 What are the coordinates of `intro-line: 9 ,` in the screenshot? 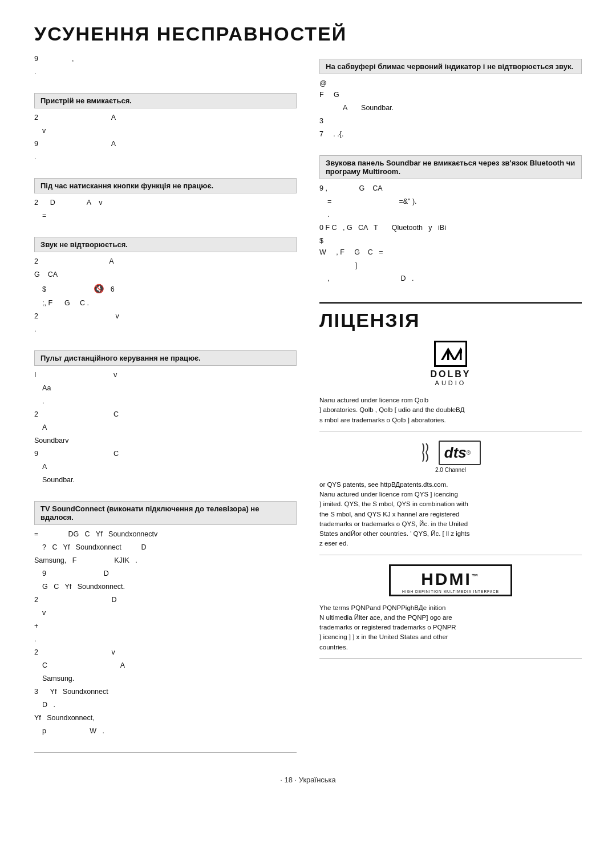 It's located at (165, 59).